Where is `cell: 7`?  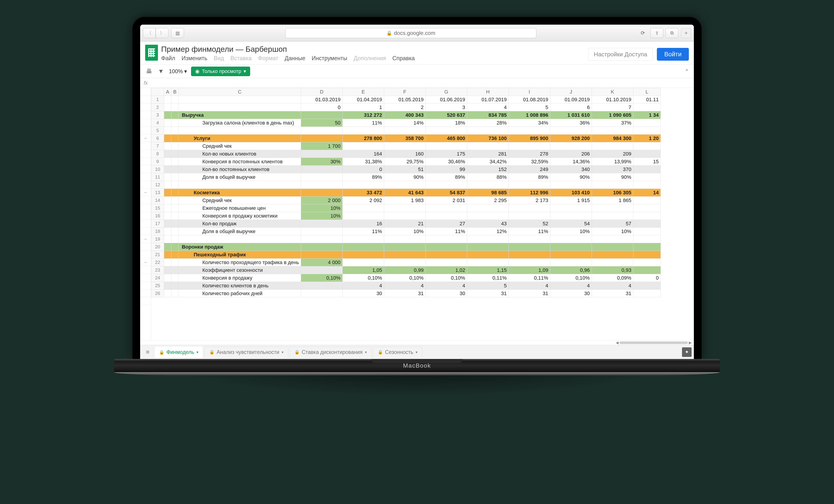
cell: 7 is located at coordinates (613, 108).